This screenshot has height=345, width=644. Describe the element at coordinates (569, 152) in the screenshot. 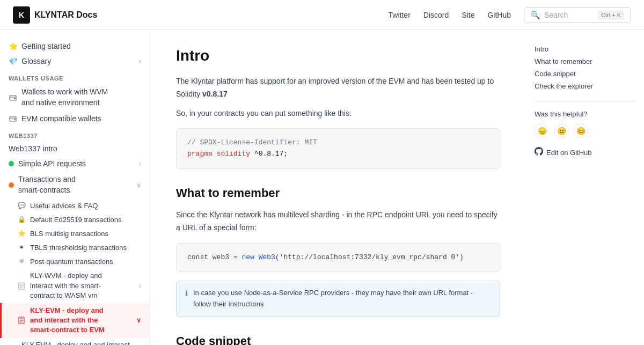

I see `edit-on-github-label: Edit on GitHub` at that location.